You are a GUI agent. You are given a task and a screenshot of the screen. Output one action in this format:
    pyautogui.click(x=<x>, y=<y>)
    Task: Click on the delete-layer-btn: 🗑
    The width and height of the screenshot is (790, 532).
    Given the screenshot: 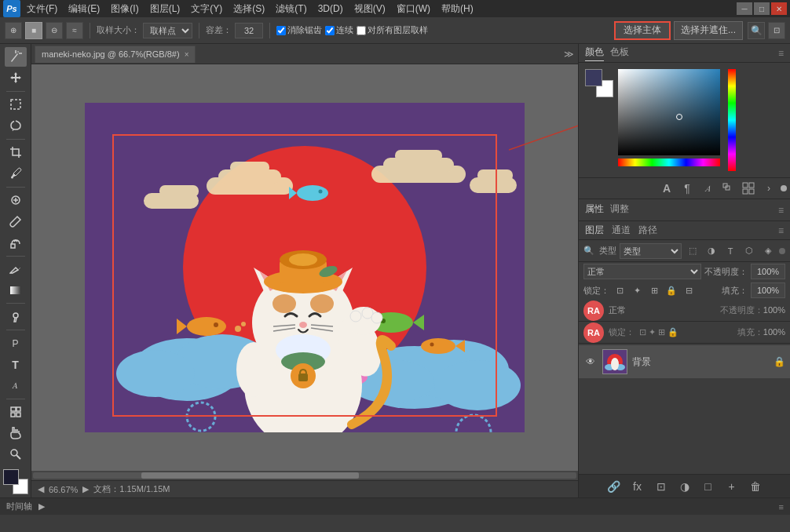 What is the action you would take?
    pyautogui.click(x=755, y=486)
    